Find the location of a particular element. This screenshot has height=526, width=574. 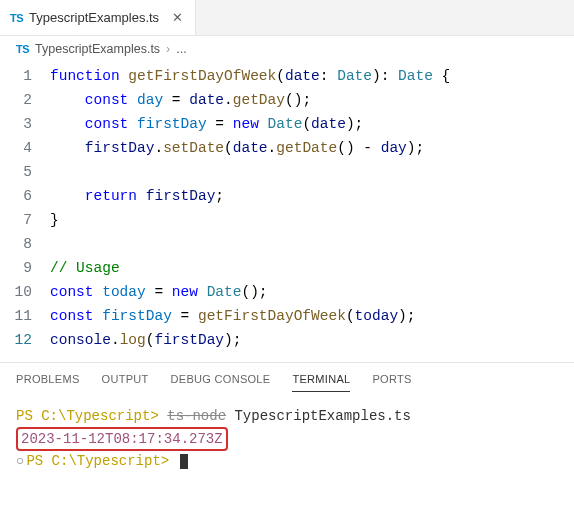

tab-filename: TypescriptExamples.ts is located at coordinates (94, 18).